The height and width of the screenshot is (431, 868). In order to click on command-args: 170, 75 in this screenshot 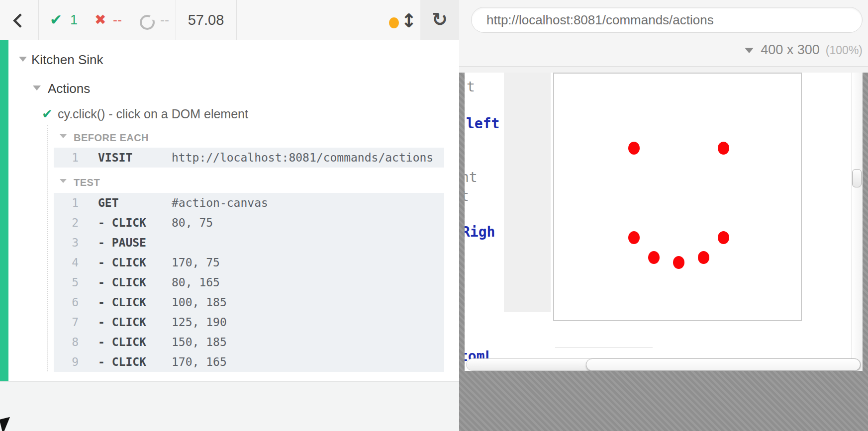, I will do `click(196, 262)`.